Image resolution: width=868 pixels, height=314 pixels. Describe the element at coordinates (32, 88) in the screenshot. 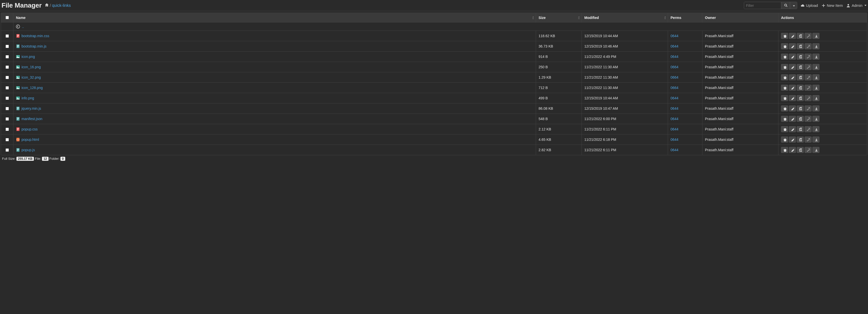

I see `file-link: icon_128.png` at that location.